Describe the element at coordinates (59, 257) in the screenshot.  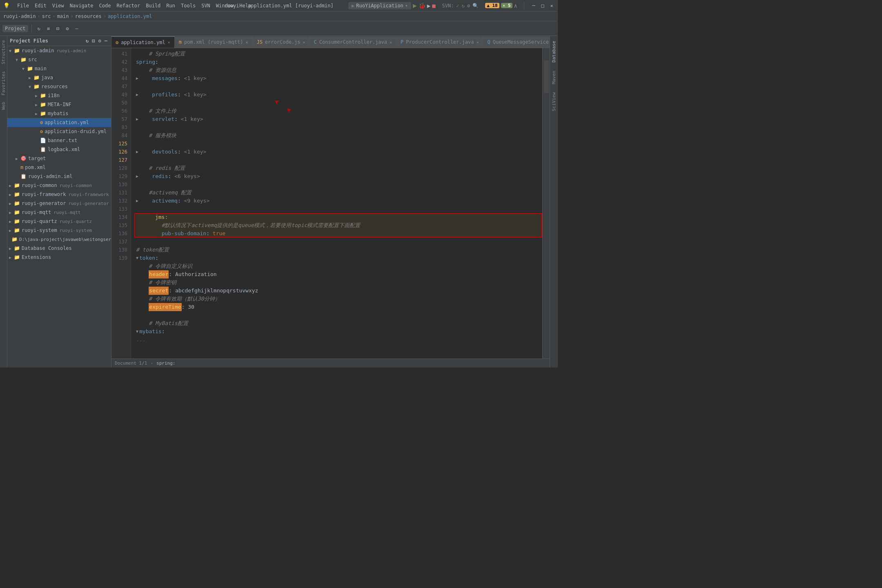
I see `tree-item-extensions: ▶ 📁 Extensions` at that location.